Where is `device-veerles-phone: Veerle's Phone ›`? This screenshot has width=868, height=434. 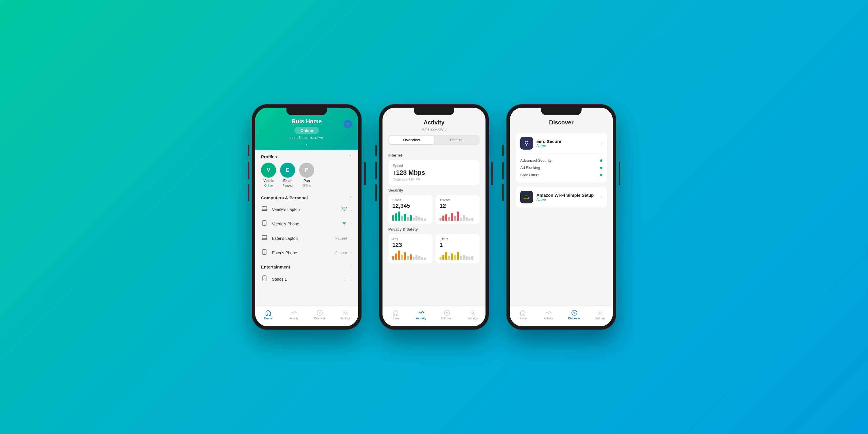 device-veerles-phone: Veerle's Phone › is located at coordinates (307, 224).